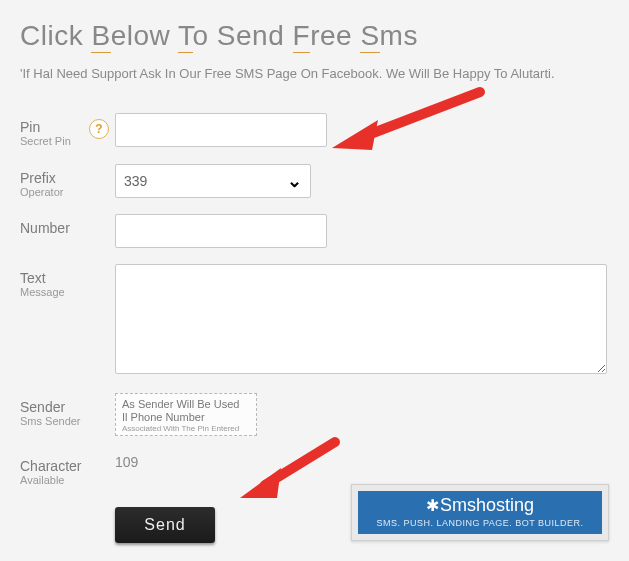 This screenshot has height=561, width=629. What do you see at coordinates (126, 461) in the screenshot?
I see `chars-value: 109` at bounding box center [126, 461].